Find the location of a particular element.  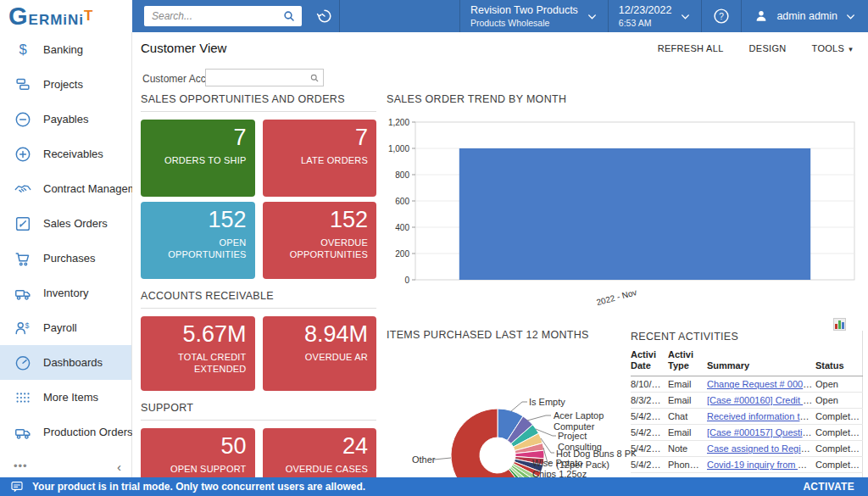

design-button: DESIGN is located at coordinates (768, 48).